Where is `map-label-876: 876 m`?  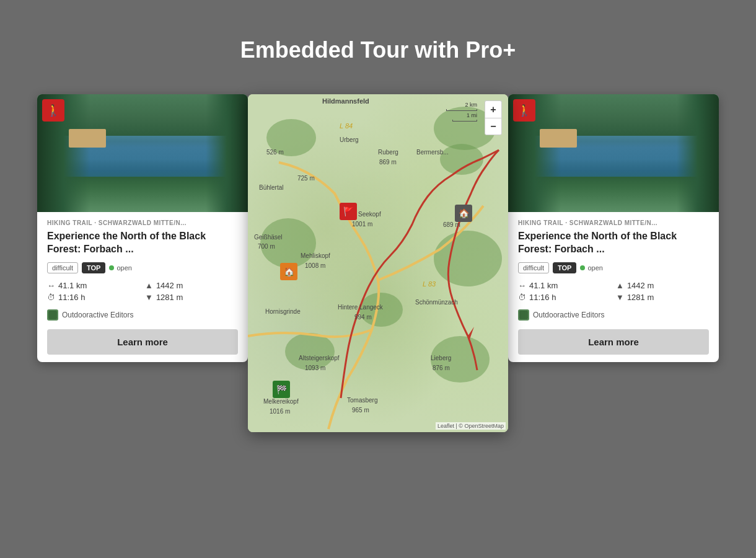
map-label-876: 876 m is located at coordinates (441, 368).